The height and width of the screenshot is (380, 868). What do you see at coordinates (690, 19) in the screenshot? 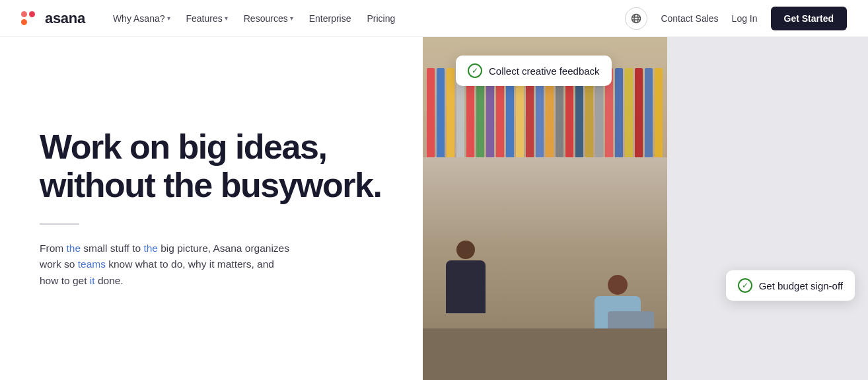
I see `contact-sales-link: Contact Sales` at bounding box center [690, 19].